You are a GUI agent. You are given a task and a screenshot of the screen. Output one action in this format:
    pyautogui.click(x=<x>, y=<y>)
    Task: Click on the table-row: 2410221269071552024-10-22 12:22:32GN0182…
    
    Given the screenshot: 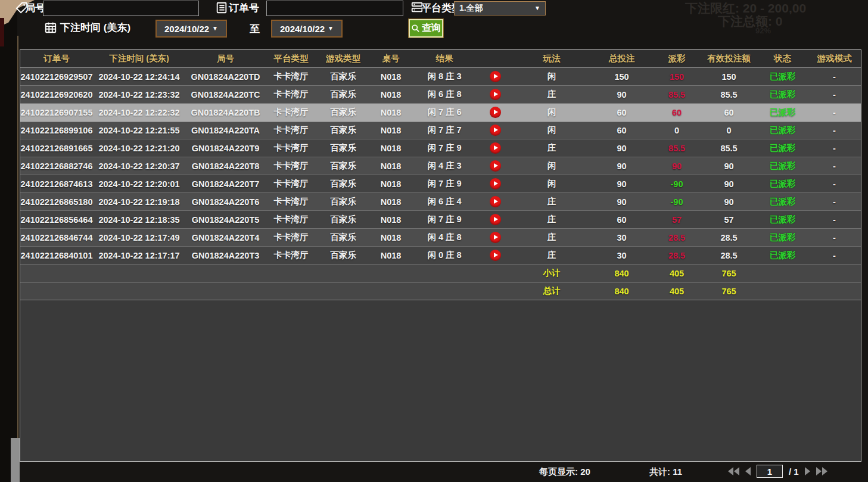 What is the action you would take?
    pyautogui.click(x=441, y=113)
    